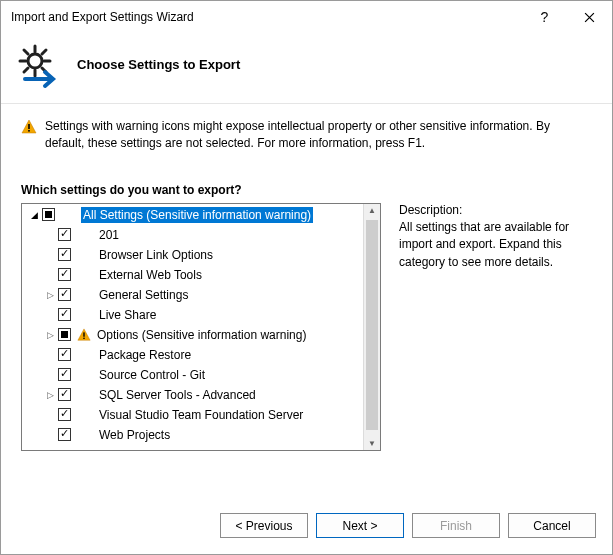  What do you see at coordinates (306, 68) in the screenshot?
I see `wizard-header: Choose Settings to Export` at bounding box center [306, 68].